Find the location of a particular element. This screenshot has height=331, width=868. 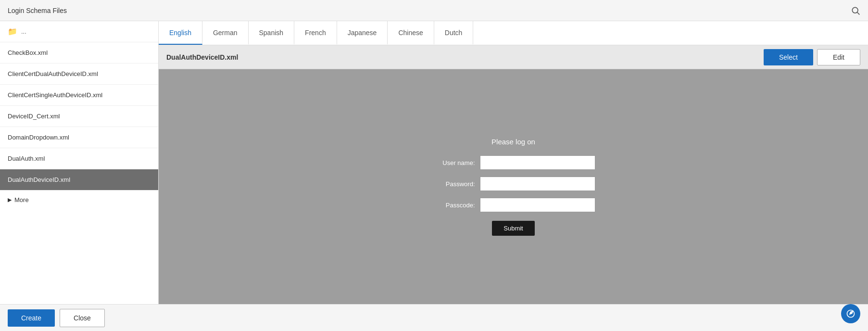

sidebar-folder: 📁 ... is located at coordinates (79, 32).